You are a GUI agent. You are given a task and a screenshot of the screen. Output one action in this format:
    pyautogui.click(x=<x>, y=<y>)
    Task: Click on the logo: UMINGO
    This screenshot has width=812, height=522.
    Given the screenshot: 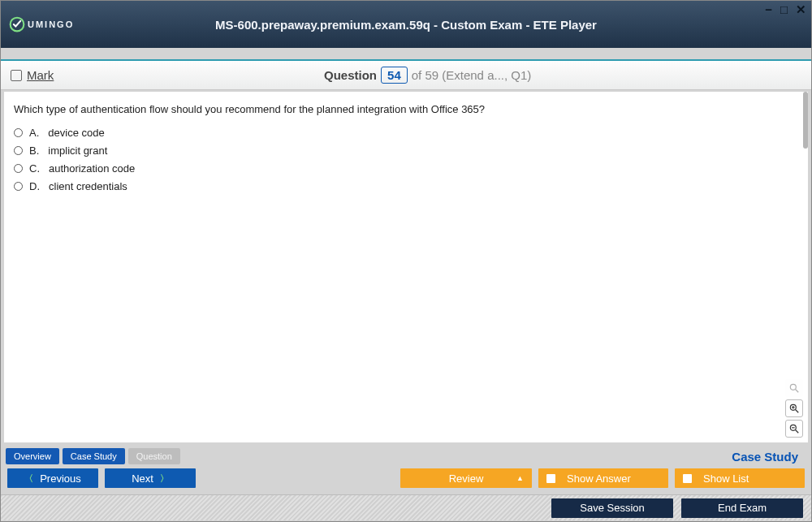 What is the action you would take?
    pyautogui.click(x=41, y=24)
    